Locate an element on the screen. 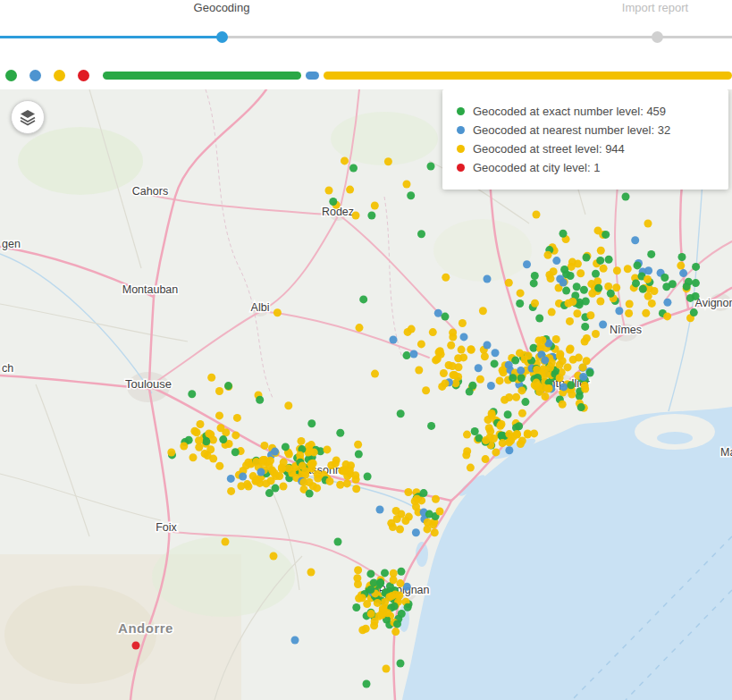 The height and width of the screenshot is (700, 732). step-dot-geocoding is located at coordinates (222, 38).